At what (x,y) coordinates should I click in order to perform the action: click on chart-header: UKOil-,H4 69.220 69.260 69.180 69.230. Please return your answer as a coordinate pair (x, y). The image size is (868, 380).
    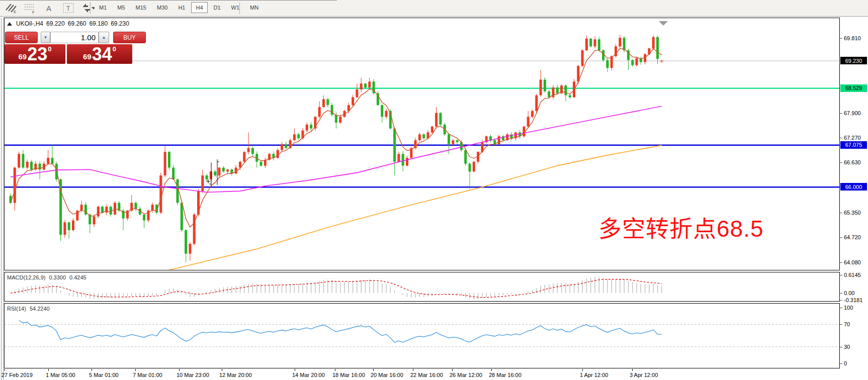
    Looking at the image, I should click on (68, 24).